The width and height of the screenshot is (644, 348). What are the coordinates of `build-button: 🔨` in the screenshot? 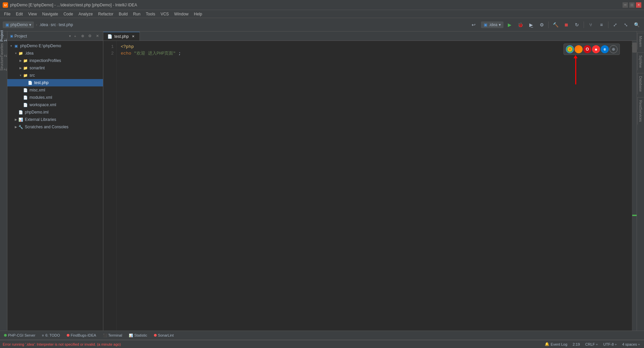 It's located at (555, 25).